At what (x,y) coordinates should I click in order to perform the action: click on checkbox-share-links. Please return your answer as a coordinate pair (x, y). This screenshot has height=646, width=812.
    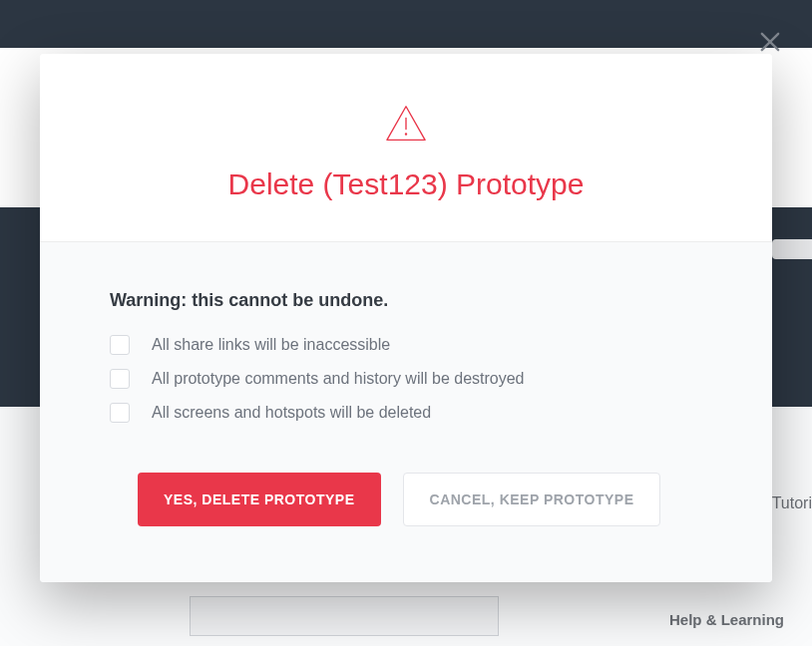
    Looking at the image, I should click on (120, 345).